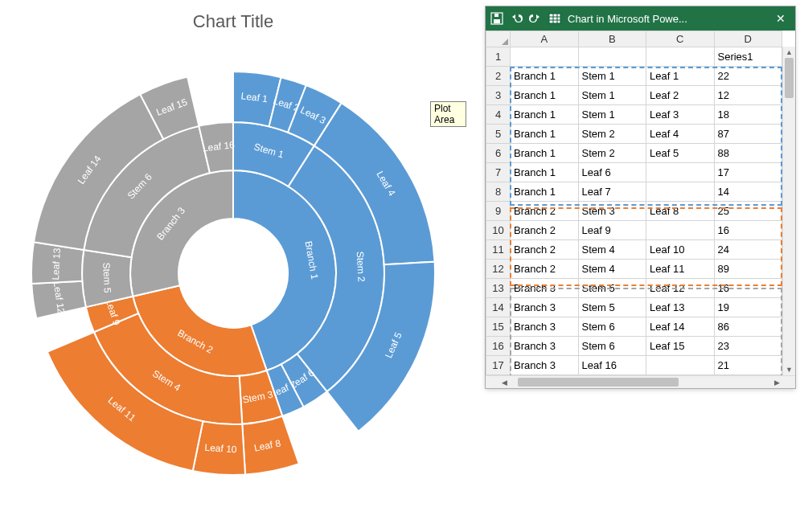 This screenshot has width=800, height=532. I want to click on cell: Leaf 3, so click(680, 115).